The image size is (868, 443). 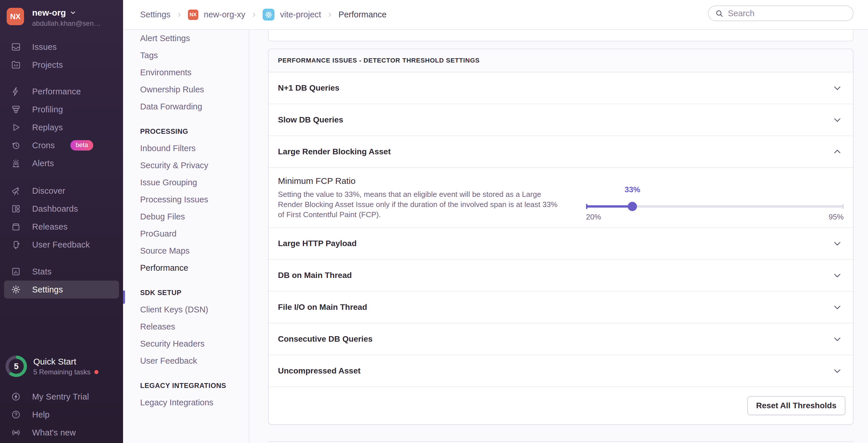 I want to click on row-large-render-blocking-asset: Large Render Blocking Asset, so click(x=561, y=152).